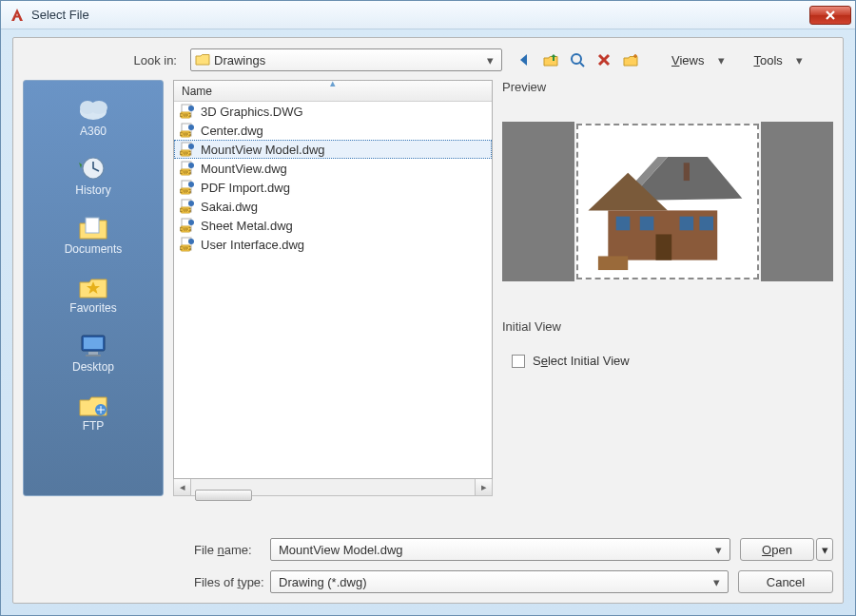 The image size is (856, 616). What do you see at coordinates (333, 111) in the screenshot?
I see `file-row: DWG 3D Graphics.DWG` at bounding box center [333, 111].